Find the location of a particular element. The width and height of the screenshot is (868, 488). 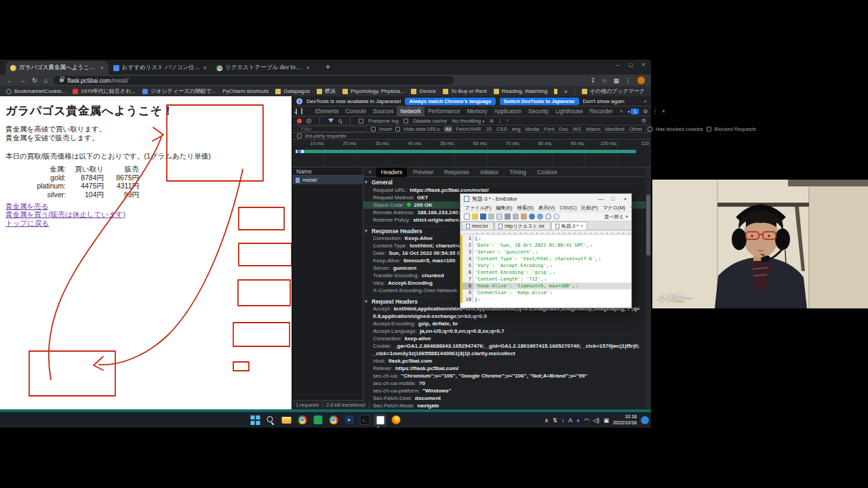

details-tab: Timing is located at coordinates (518, 172).